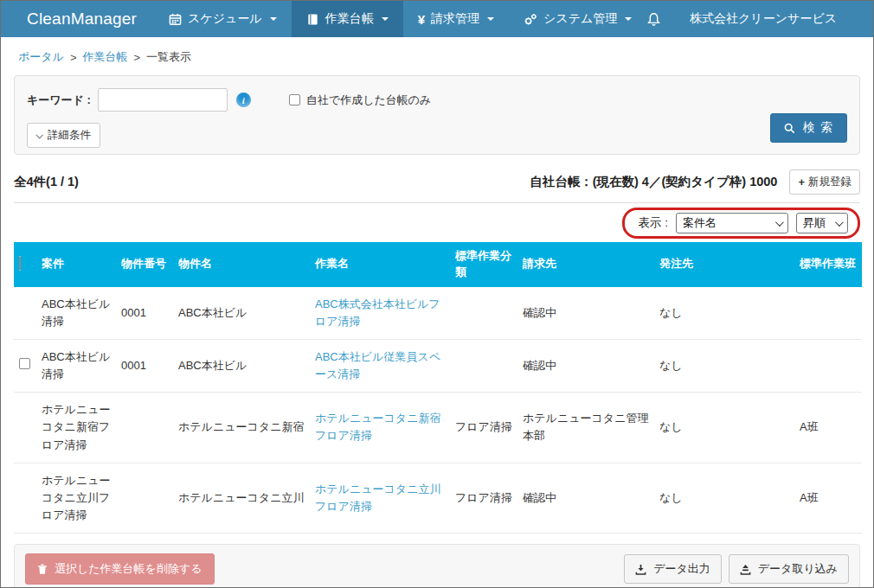 The width and height of the screenshot is (874, 588). What do you see at coordinates (438, 365) in the screenshot?
I see `table-row: ABC本社ビル清掃0001ABC本社ビルABC本社ビル従業員スペース清掃確認中な…` at bounding box center [438, 365].